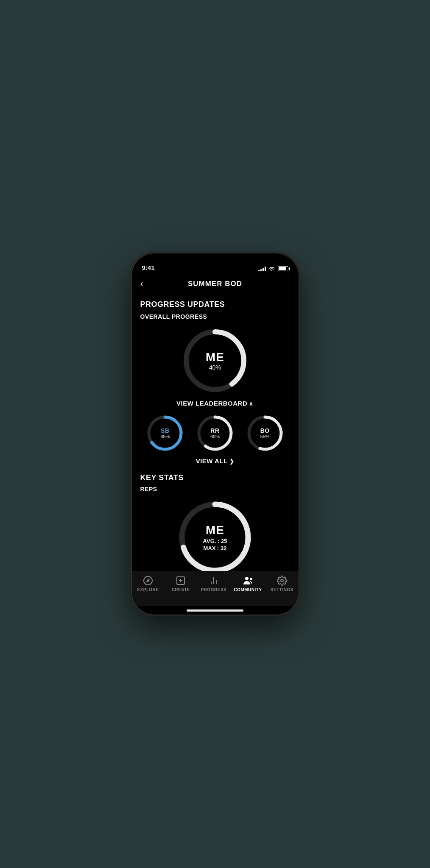  What do you see at coordinates (215, 361) in the screenshot?
I see `main-ring-container: ME 40%` at bounding box center [215, 361].